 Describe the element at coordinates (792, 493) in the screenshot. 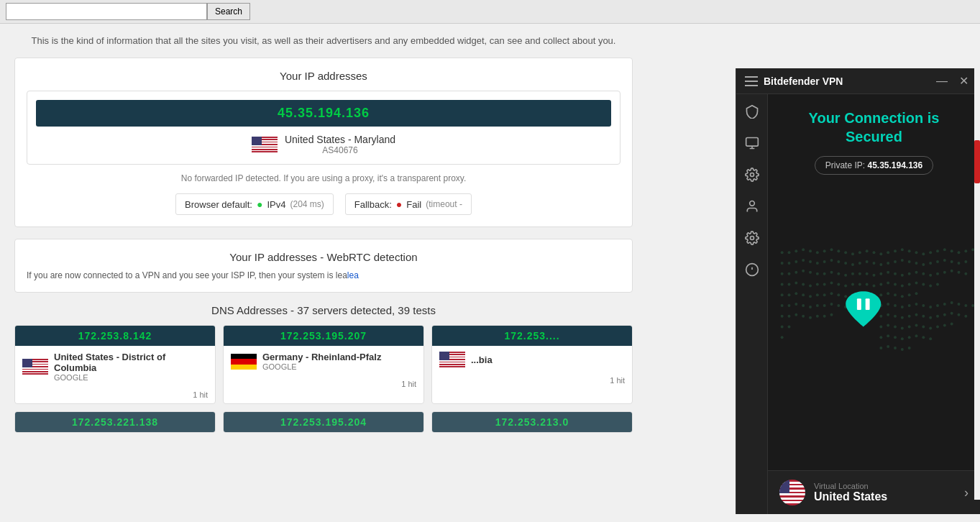

I see `location-flag-us` at that location.